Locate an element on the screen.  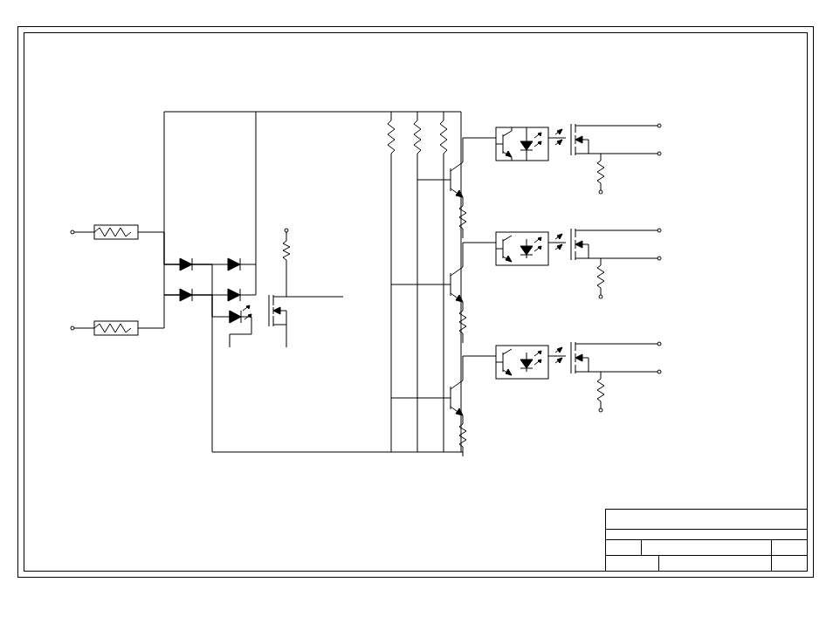
opto-input is located at coordinates (232, 321).